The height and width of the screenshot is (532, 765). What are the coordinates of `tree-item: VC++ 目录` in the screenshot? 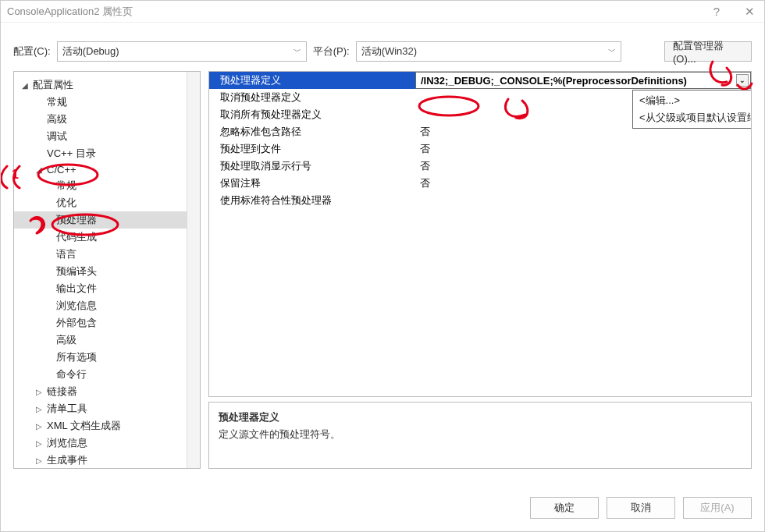 It's located at (107, 154).